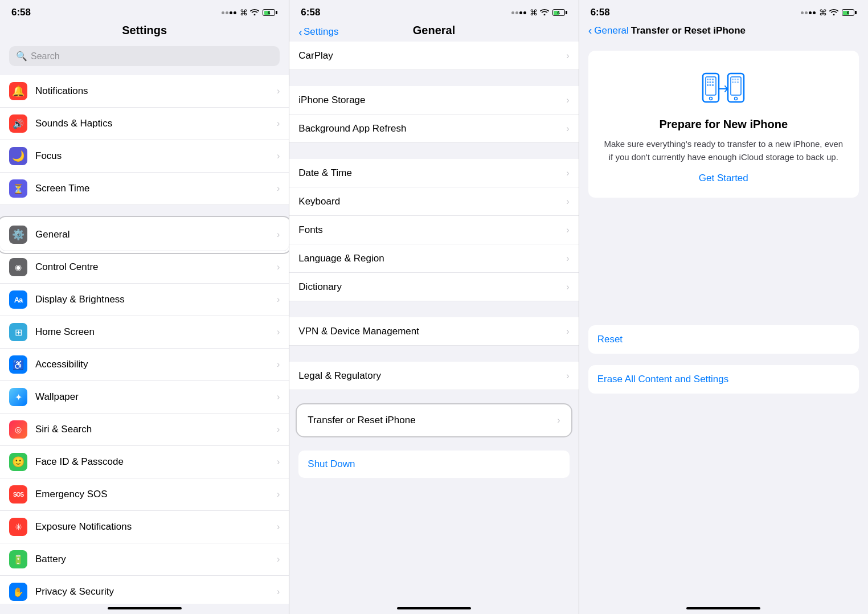  Describe the element at coordinates (567, 331) in the screenshot. I see `vpn-chevron: ›` at that location.